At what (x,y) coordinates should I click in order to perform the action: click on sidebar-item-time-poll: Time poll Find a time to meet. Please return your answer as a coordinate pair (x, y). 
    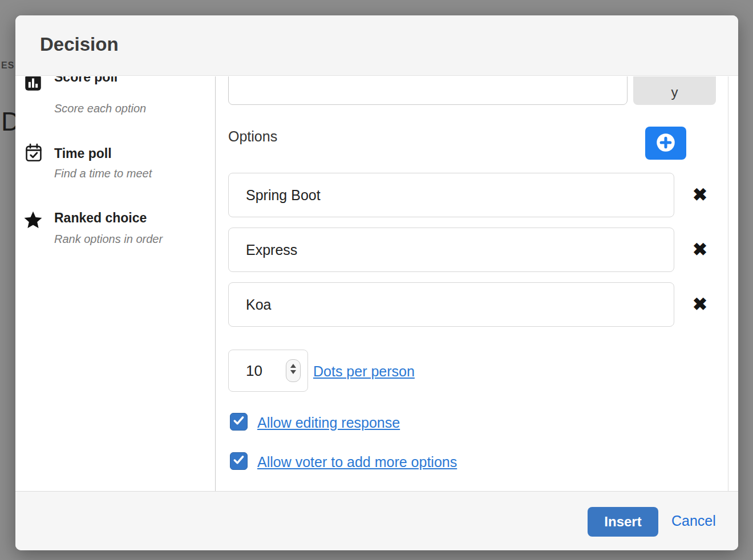
    Looking at the image, I should click on (115, 173).